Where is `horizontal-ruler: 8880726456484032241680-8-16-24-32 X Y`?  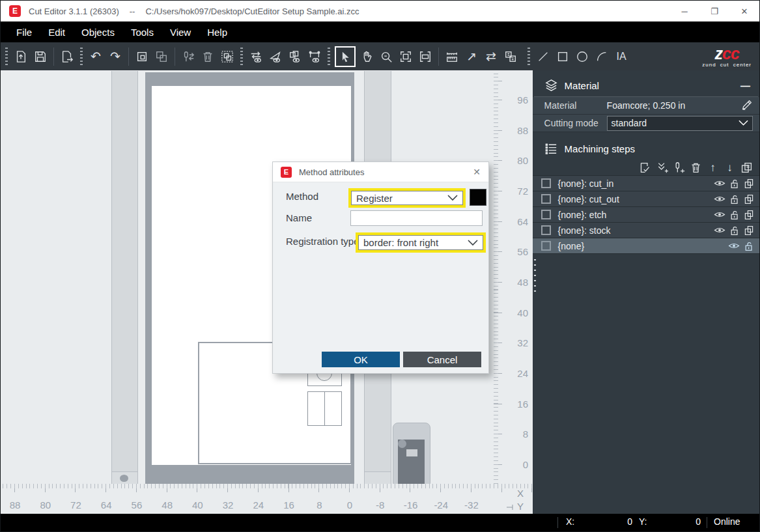
horizontal-ruler: 8880726456484032241680-8-16-24-32 X Y is located at coordinates (267, 499).